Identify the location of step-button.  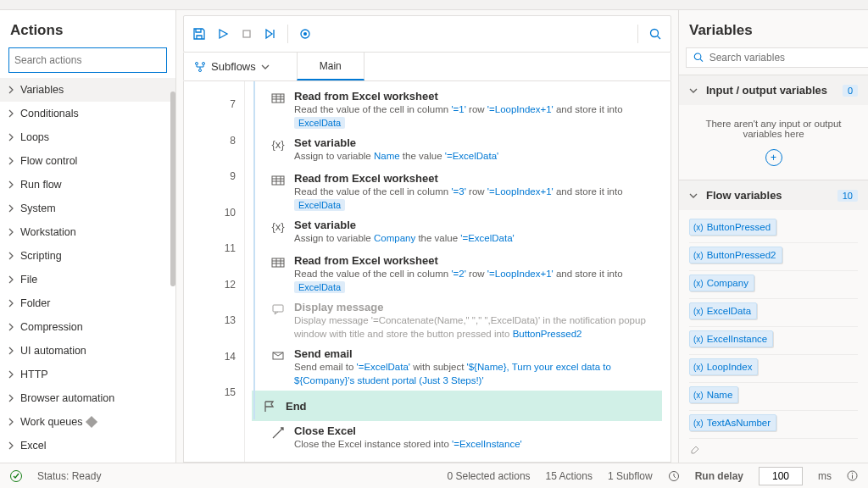
(270, 34).